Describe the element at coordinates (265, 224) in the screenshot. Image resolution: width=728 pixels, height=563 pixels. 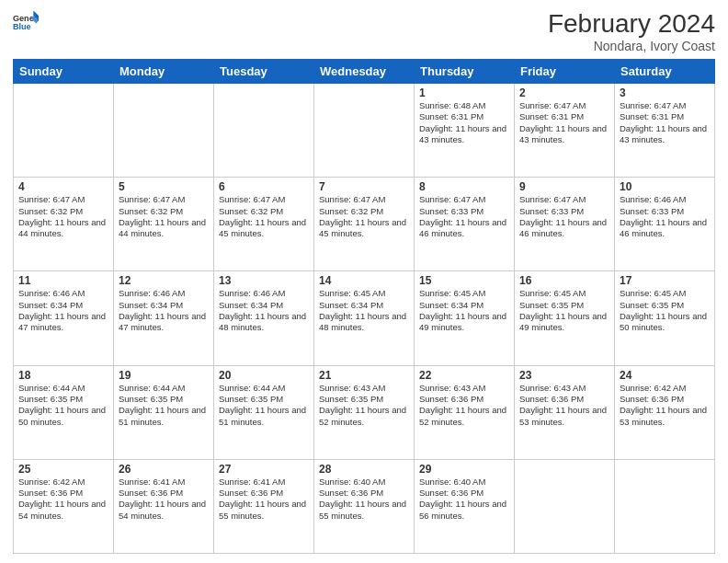
I see `table-row: 6Sunrise: 6:47 AM Sunset: 6:32 PM Daylig…` at that location.